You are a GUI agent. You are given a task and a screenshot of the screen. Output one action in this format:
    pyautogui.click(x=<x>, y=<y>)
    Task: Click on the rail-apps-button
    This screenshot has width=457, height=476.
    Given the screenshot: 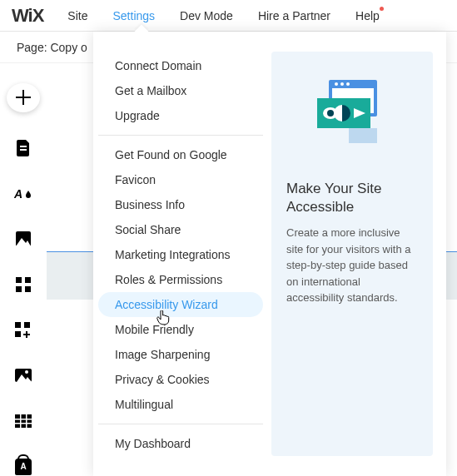 What is the action you would take?
    pyautogui.click(x=23, y=285)
    